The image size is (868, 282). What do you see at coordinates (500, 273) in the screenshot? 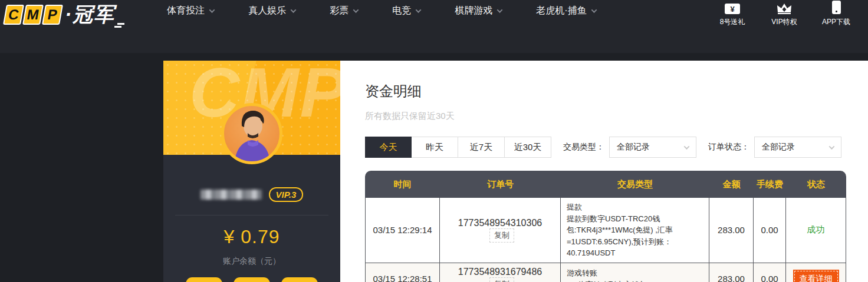
I see `cell-order-no: 1773548931679486复制` at bounding box center [500, 273].